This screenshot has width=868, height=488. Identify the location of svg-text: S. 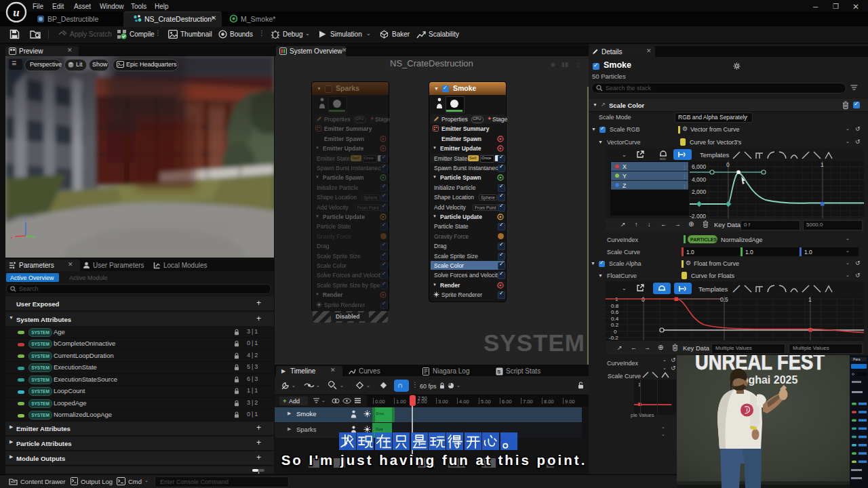
(499, 371).